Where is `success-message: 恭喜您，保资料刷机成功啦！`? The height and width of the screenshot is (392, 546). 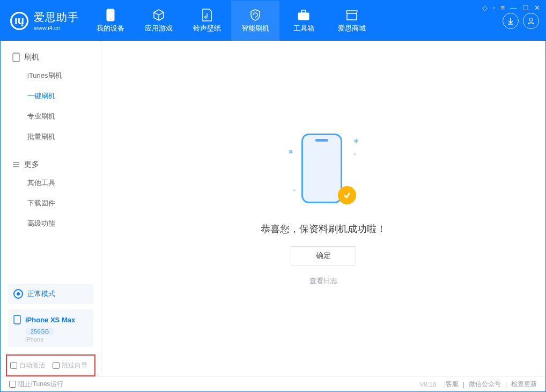
success-message: 恭喜您，保资料刷机成功啦！ is located at coordinates (323, 229).